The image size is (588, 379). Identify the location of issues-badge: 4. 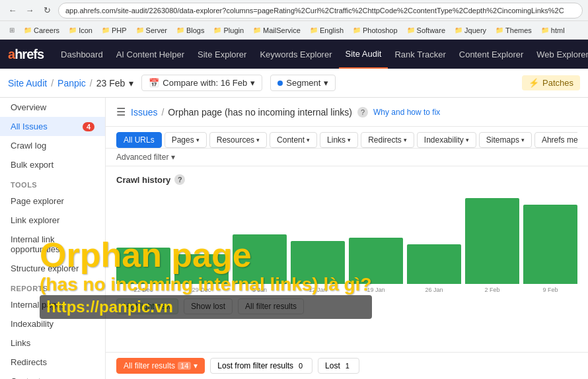
(89, 127).